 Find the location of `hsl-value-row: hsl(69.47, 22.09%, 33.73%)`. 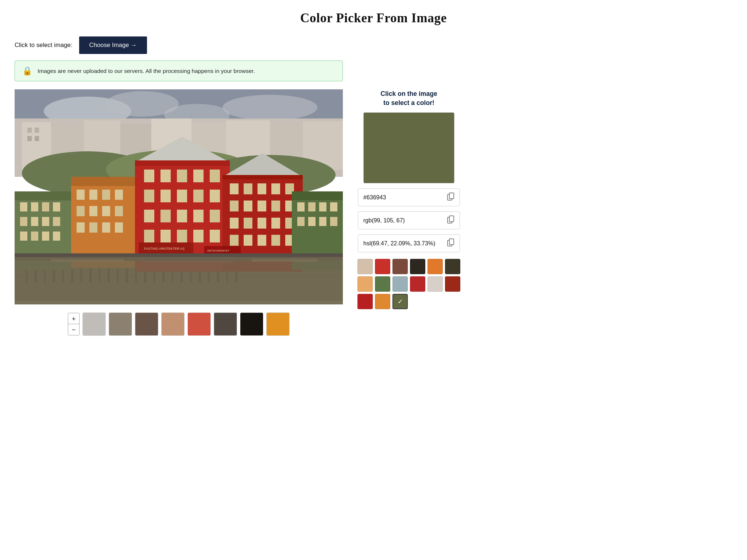

hsl-value-row: hsl(69.47, 22.09%, 33.73%) is located at coordinates (409, 244).